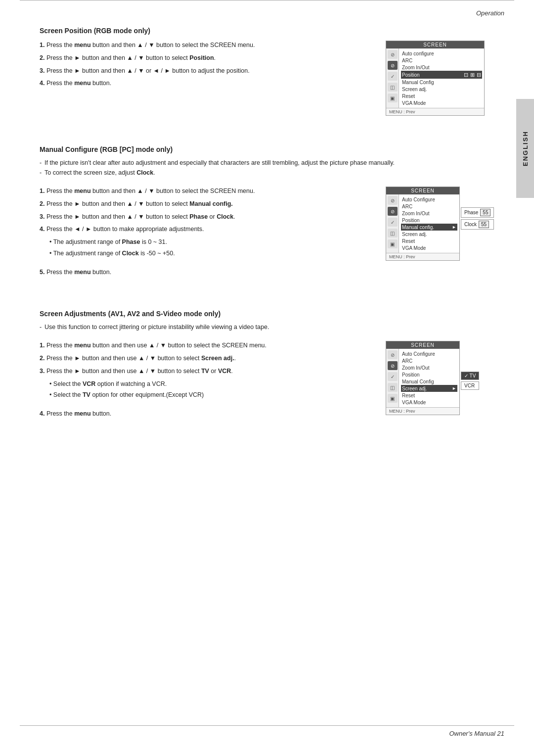  What do you see at coordinates (442, 60) in the screenshot?
I see `menu-item-arc: ARC` at bounding box center [442, 60].